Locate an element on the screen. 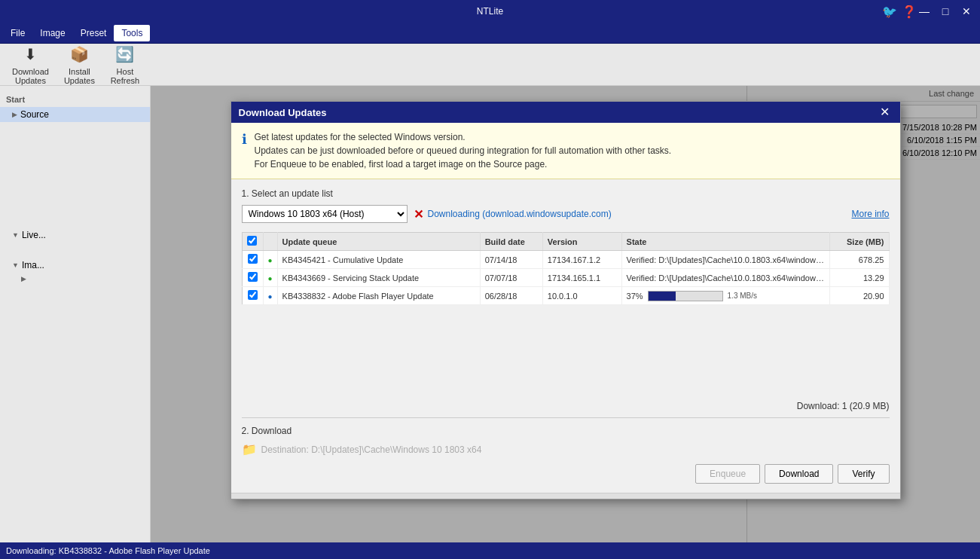 This screenshot has height=559, width=980. update-list-dropdown: Windows 10 1803 x64 (Host) is located at coordinates (325, 214).